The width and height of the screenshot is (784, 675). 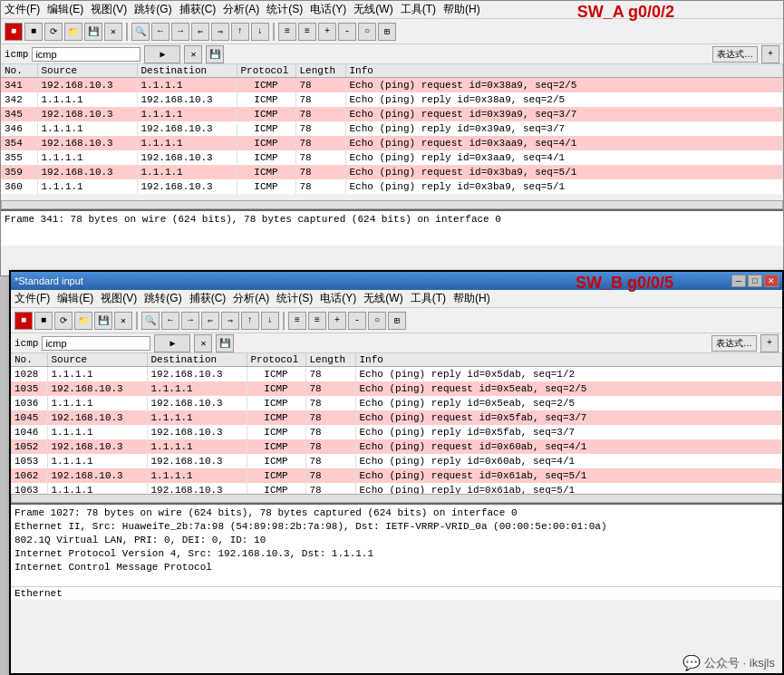 What do you see at coordinates (392, 100) in the screenshot?
I see `table-row: 342 1.1.1.1 192.168.10.3 ICMP 78 Echo (p…` at bounding box center [392, 100].